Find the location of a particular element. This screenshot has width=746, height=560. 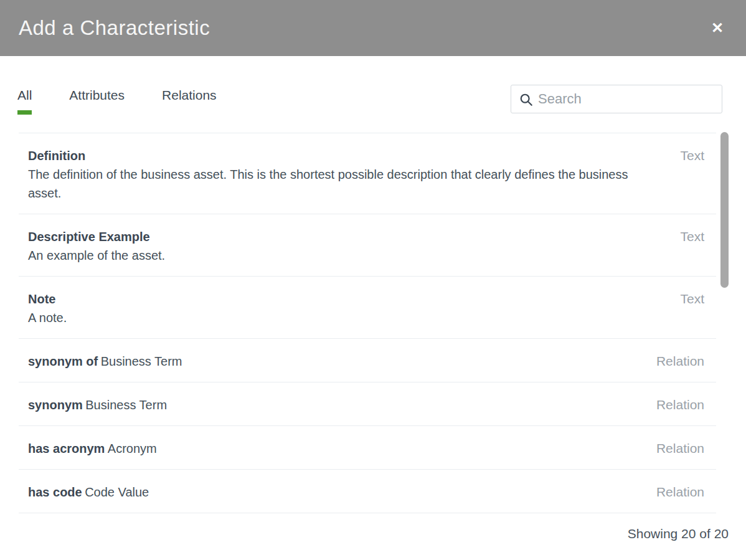

list-item-definition: Definition The definition of the busines… is located at coordinates (367, 174).